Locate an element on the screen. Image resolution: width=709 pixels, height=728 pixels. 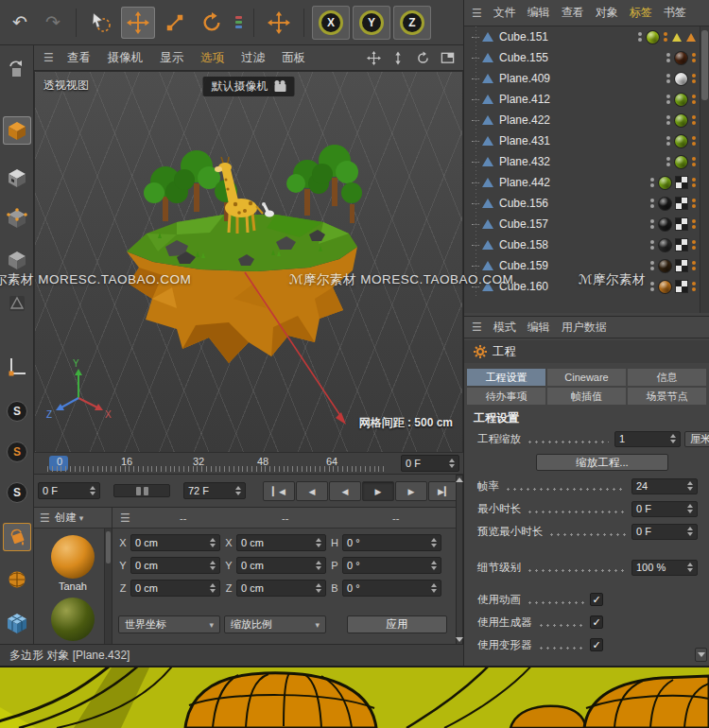
menu-mode: 模式 is located at coordinates (505, 327).